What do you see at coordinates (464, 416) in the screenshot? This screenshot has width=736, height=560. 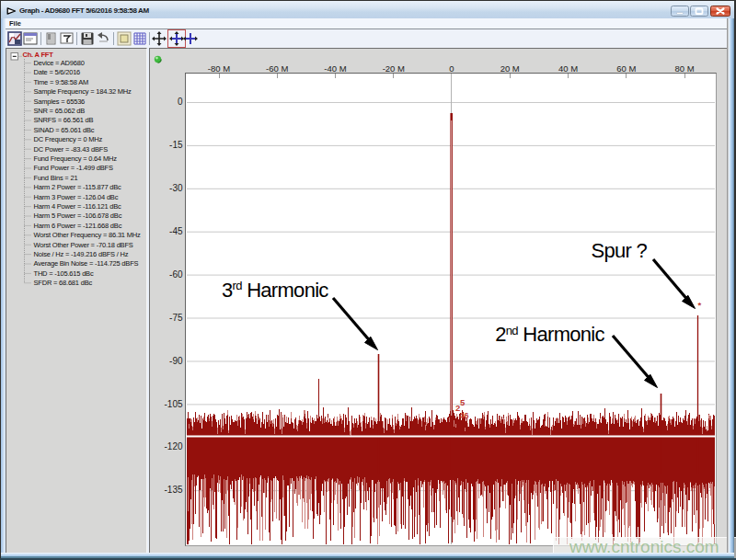 I see `svg-text: 46` at bounding box center [464, 416].